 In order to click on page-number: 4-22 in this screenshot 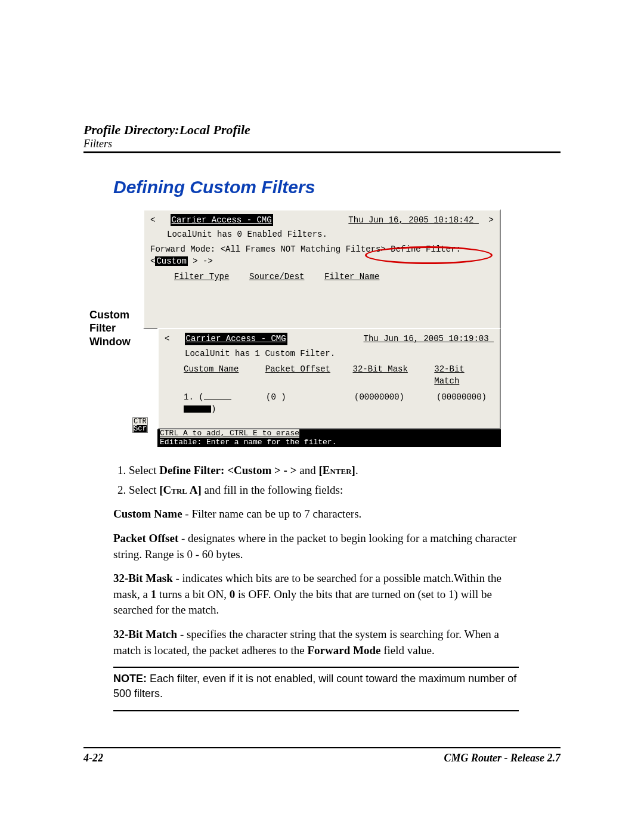, I will do `click(93, 758)`.